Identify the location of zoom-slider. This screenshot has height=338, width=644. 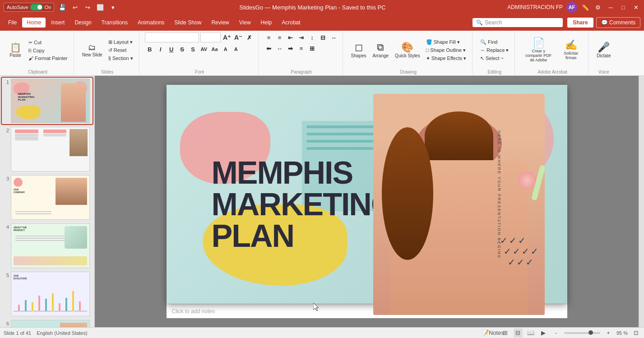
(582, 333).